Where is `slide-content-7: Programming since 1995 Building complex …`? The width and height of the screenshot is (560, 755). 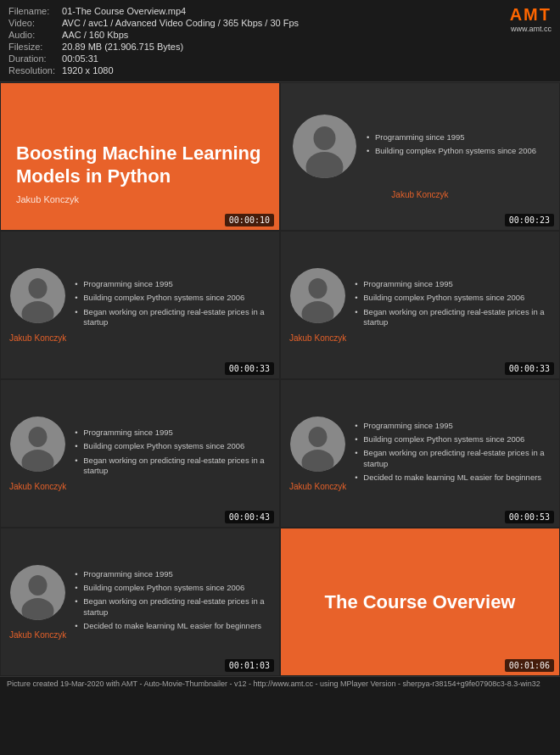 slide-content-7: Programming since 1995 Building complex … is located at coordinates (173, 602).